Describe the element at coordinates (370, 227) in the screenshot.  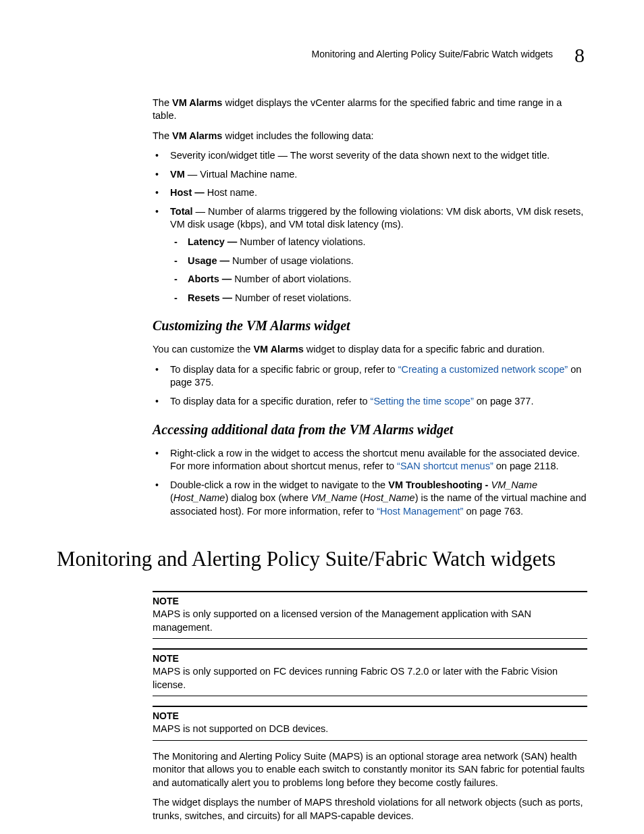
I see `data-list: Severity icon/widget title — The worst s…` at that location.